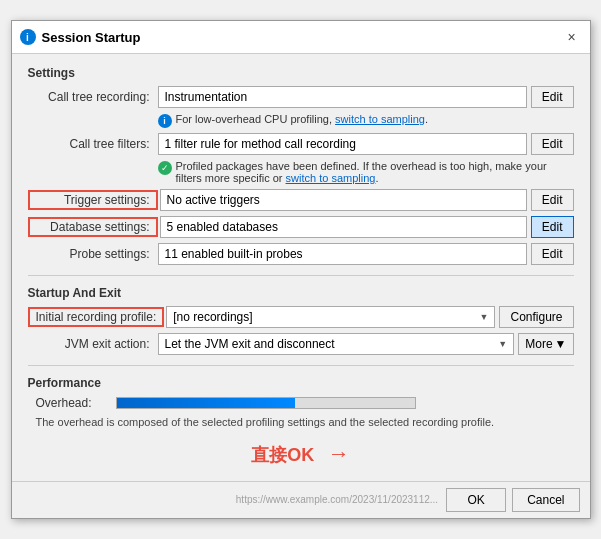 The image size is (601, 539). What do you see at coordinates (552, 227) in the screenshot?
I see `database-settings-edit-button: Edit` at bounding box center [552, 227].